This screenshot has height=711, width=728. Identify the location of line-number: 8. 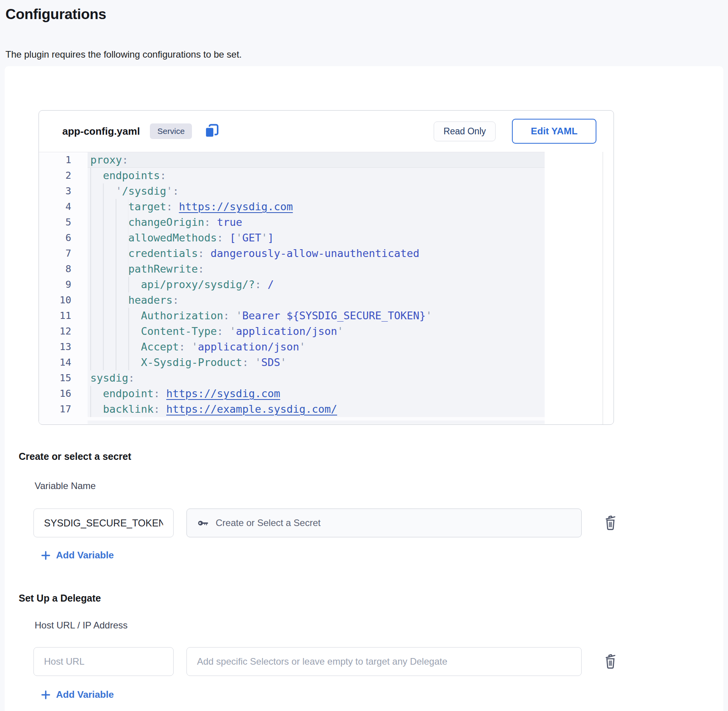
(63, 269).